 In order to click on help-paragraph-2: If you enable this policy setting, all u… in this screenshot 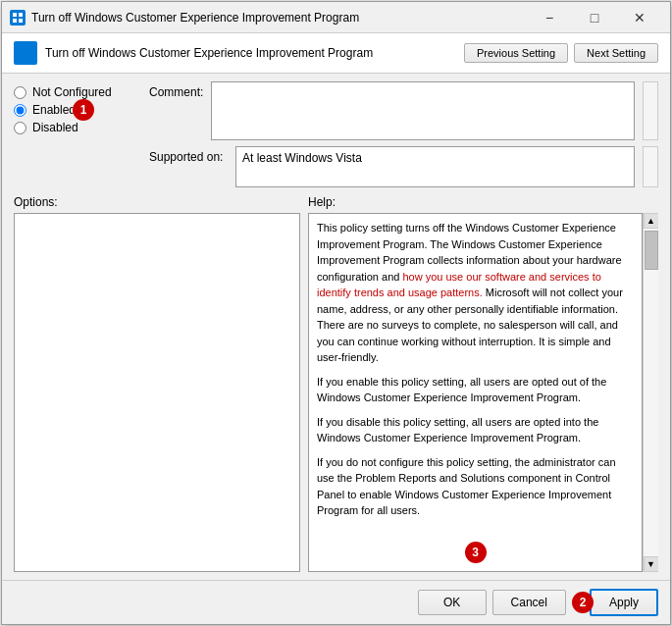, I will do `click(475, 391)`.